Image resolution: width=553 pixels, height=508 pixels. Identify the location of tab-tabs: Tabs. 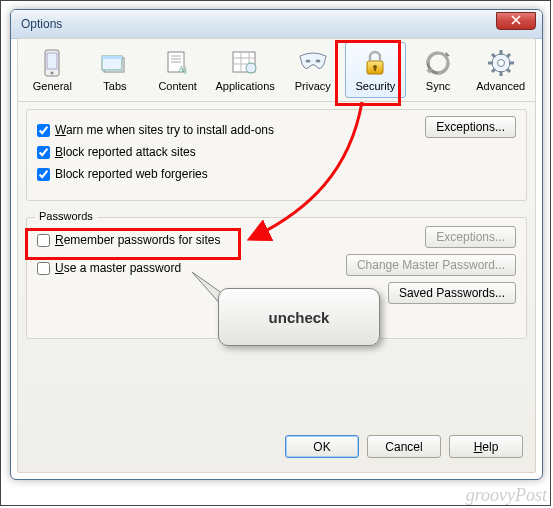
(116, 70).